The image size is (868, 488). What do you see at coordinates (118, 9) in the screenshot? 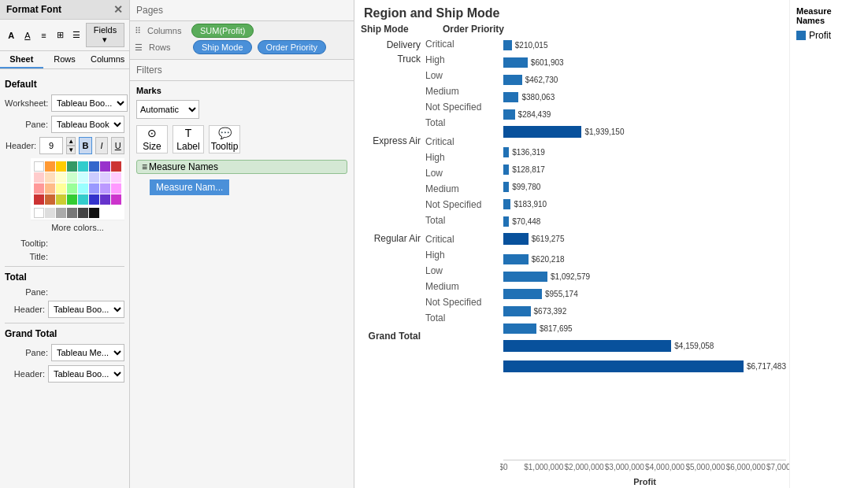
I see `close-icon: ✕` at bounding box center [118, 9].